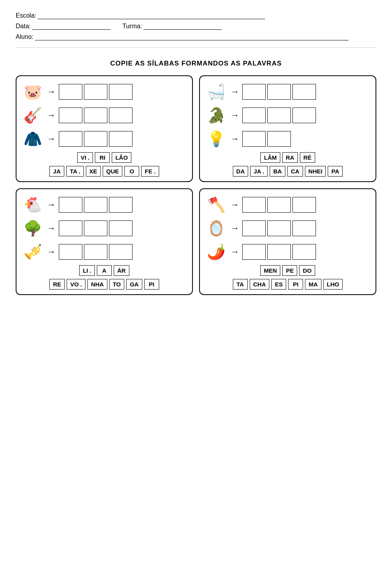 The image size is (392, 563). I want to click on syl-cha: CHA, so click(260, 284).